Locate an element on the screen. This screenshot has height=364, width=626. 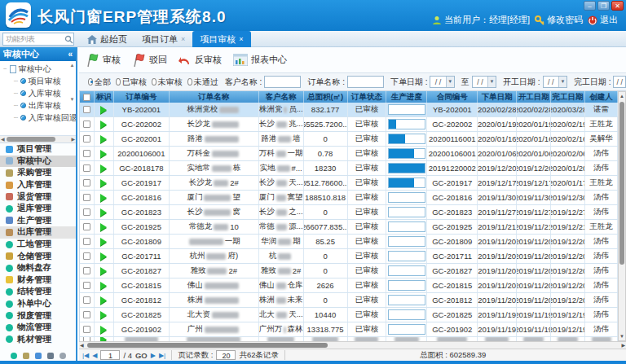
tree-vertical-scrollbar: ▲▼ is located at coordinates (72, 91).